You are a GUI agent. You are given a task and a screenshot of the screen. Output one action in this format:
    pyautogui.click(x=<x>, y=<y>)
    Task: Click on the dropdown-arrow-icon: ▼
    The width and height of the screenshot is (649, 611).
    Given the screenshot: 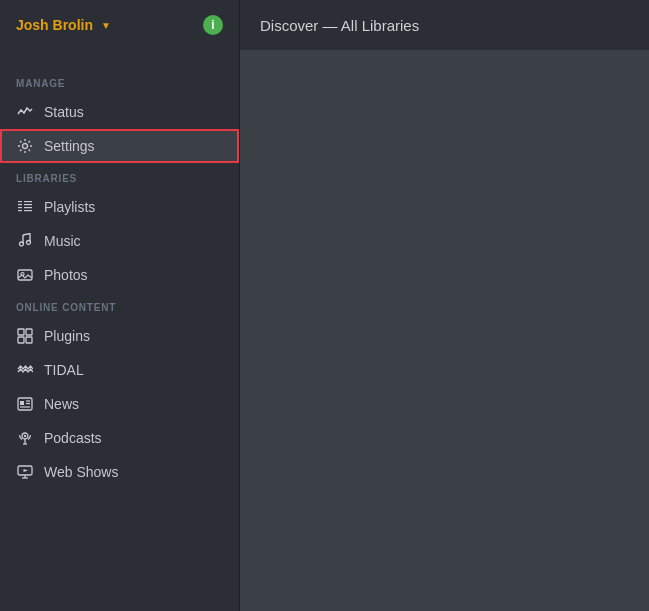 What is the action you would take?
    pyautogui.click(x=106, y=26)
    